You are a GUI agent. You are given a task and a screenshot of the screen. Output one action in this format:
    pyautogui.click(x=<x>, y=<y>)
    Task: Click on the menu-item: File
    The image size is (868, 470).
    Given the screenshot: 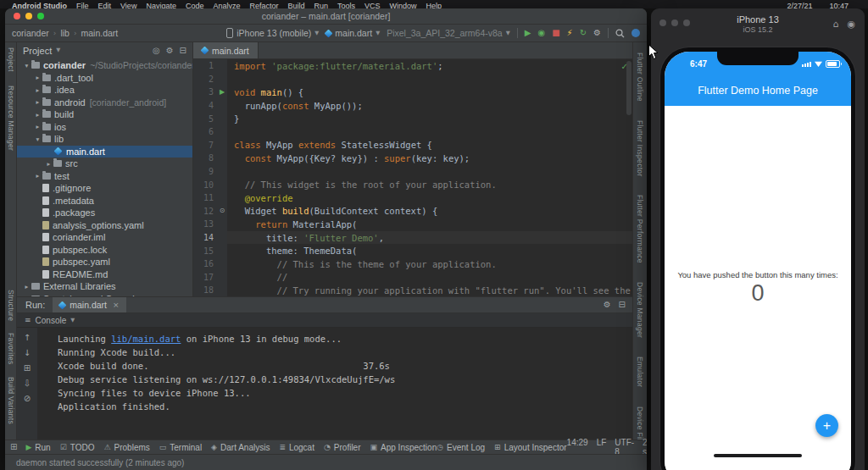 What is the action you would take?
    pyautogui.click(x=83, y=5)
    